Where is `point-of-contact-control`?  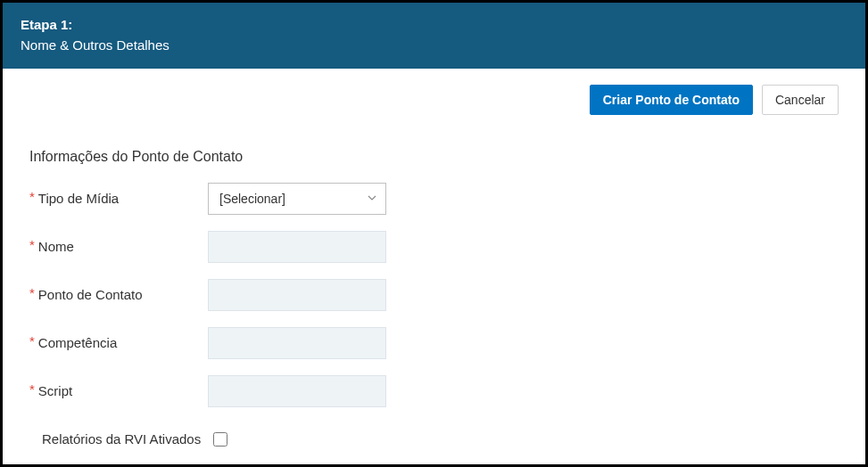
point-of-contact-control is located at coordinates (297, 295).